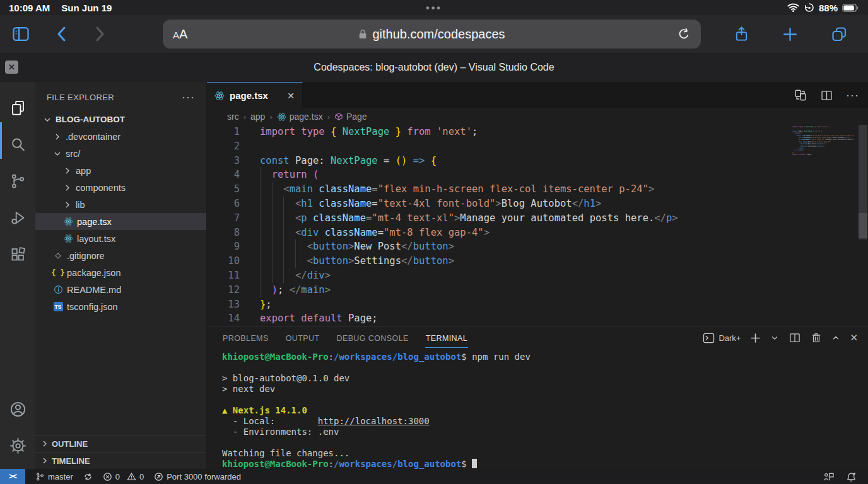 Image resolution: width=868 pixels, height=484 pixels. I want to click on panel-tab-debug-console: DEBUG CONSOLE, so click(372, 338).